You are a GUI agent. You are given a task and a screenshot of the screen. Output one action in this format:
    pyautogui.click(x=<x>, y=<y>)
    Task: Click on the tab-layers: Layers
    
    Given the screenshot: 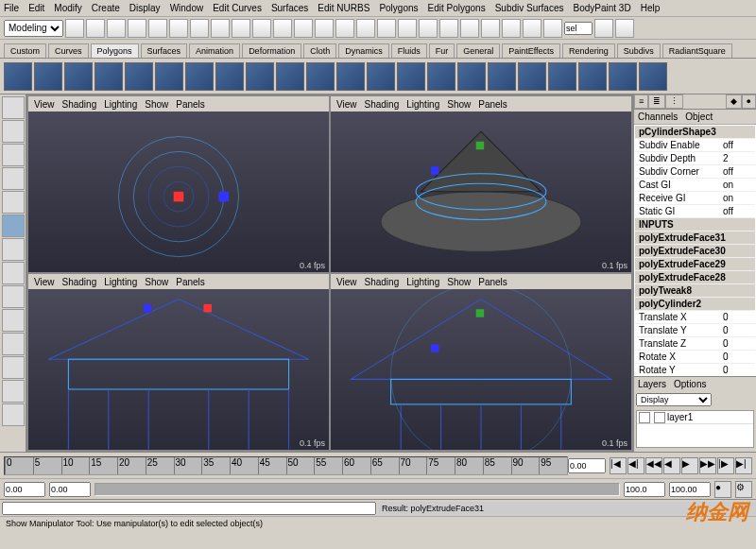 What is the action you would take?
    pyautogui.click(x=652, y=384)
    